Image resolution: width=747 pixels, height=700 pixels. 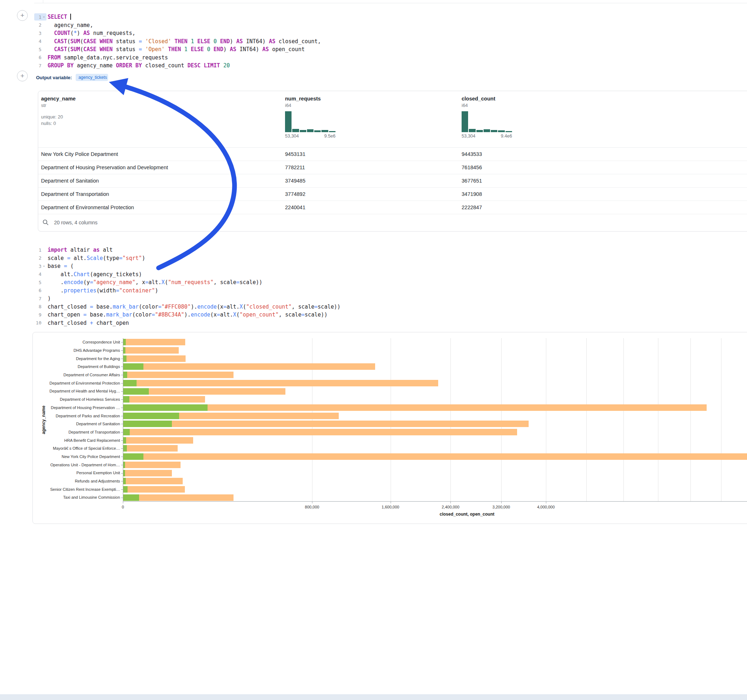 I want to click on y-axis-tick-label: Department of Homeless Services, so click(x=83, y=400).